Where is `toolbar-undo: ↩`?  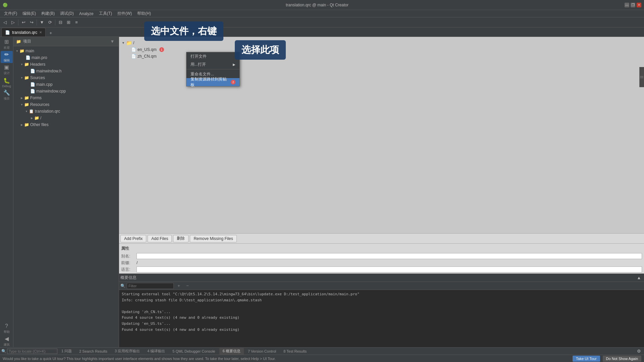 toolbar-undo: ↩ is located at coordinates (23, 22).